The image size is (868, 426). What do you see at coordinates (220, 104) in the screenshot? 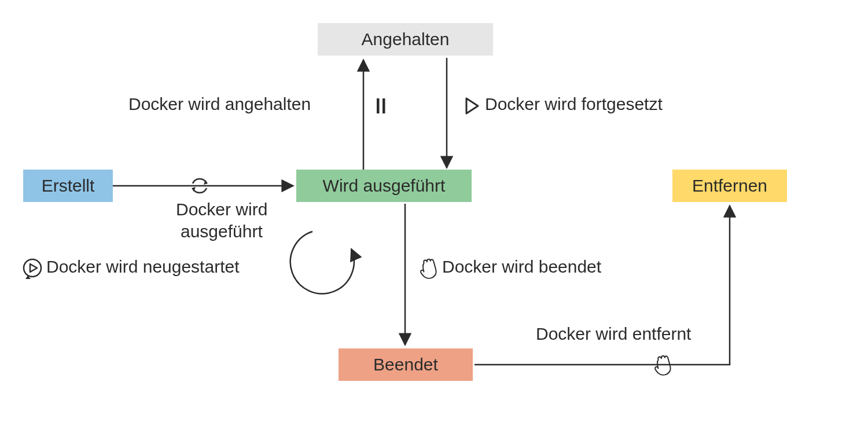
I see `label-pause: Docker wird angehalten` at bounding box center [220, 104].